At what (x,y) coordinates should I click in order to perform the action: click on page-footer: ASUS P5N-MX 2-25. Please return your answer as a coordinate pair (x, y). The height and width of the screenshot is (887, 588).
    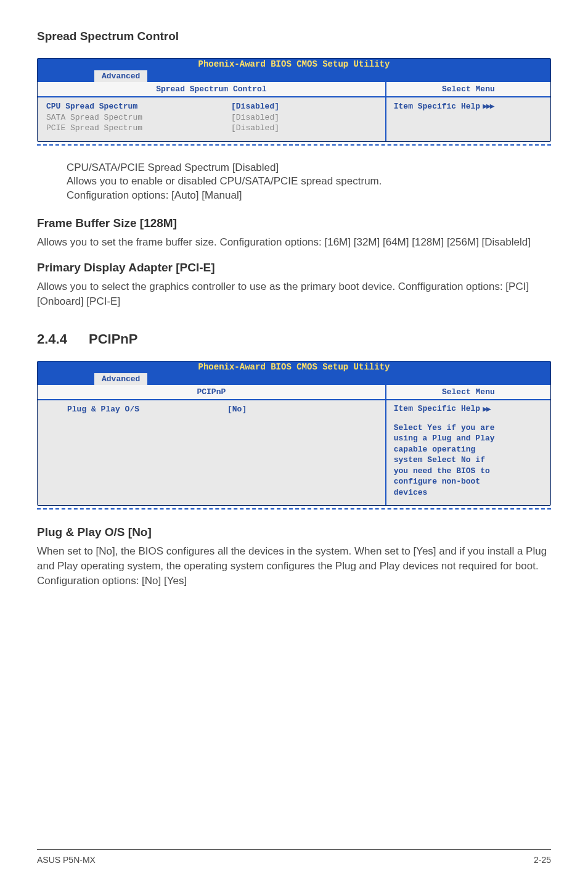
    Looking at the image, I should click on (294, 857).